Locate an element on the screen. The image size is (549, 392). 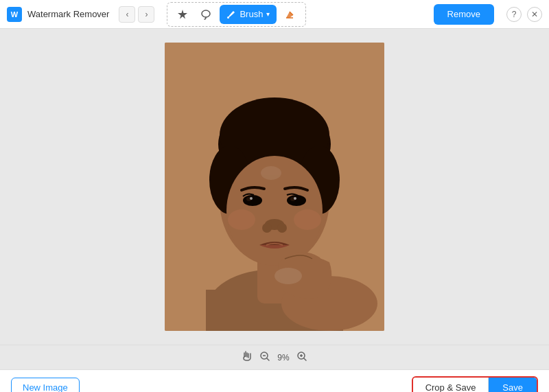
nav-buttons: ‹ › is located at coordinates (137, 14).